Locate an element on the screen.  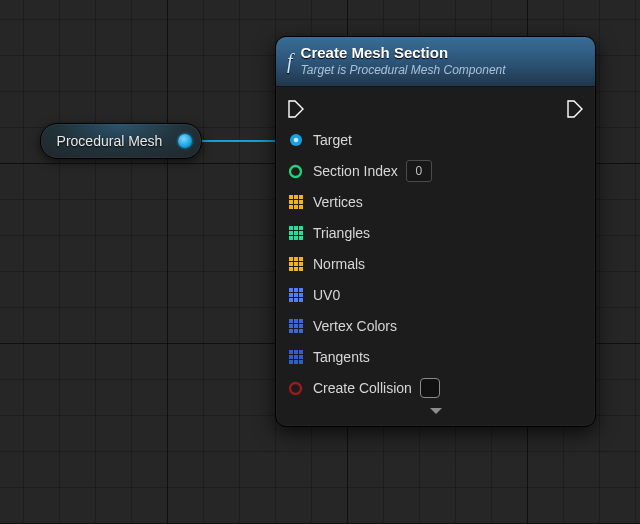
pin-row-section-index: Section Index 0 is located at coordinates (436, 172).